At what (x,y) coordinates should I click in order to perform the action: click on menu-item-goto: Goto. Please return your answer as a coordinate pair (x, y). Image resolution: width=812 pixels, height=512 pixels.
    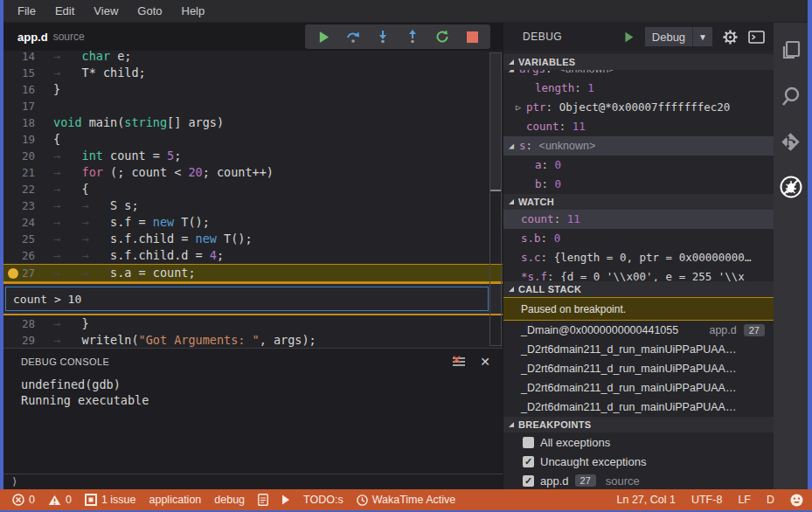
    Looking at the image, I should click on (149, 10).